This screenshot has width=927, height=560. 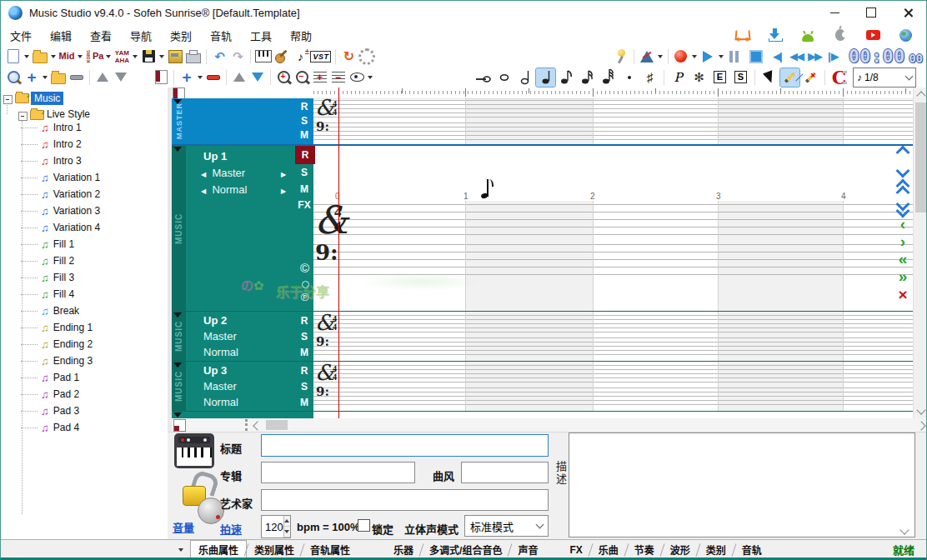 What do you see at coordinates (790, 78) in the screenshot?
I see `pencil-tool-button` at bounding box center [790, 78].